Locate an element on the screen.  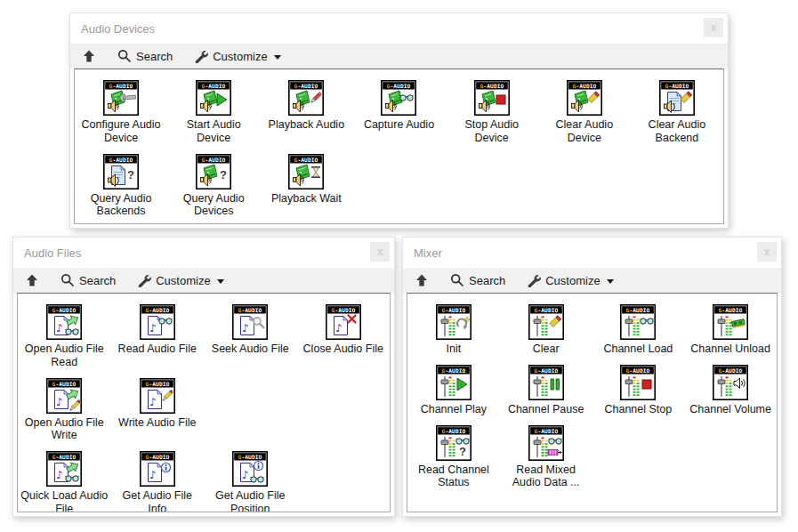
palette-item-query-audio-devices: G-AUDIOQuery Audio Devices is located at coordinates (214, 187).